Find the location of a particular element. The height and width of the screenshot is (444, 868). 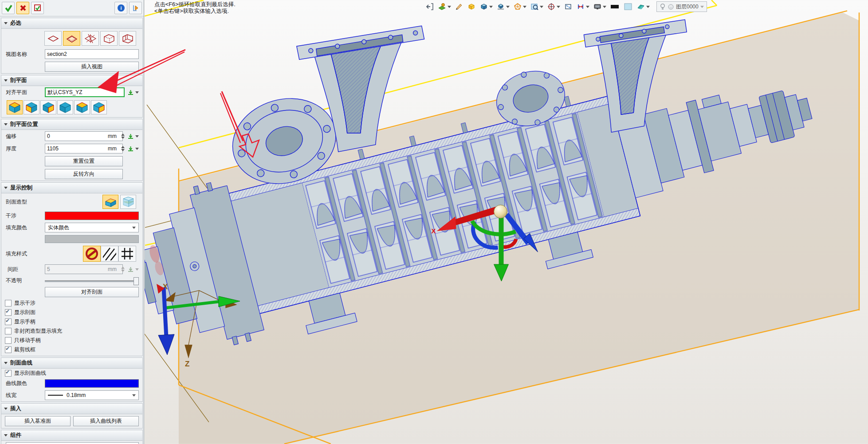

section-type-box-button is located at coordinates (109, 38).